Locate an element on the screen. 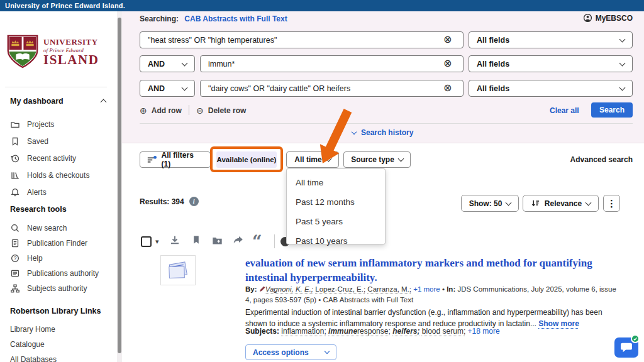 The image size is (644, 362). result-title: evaluation of new serum inflammatory mar… is located at coordinates (423, 270).